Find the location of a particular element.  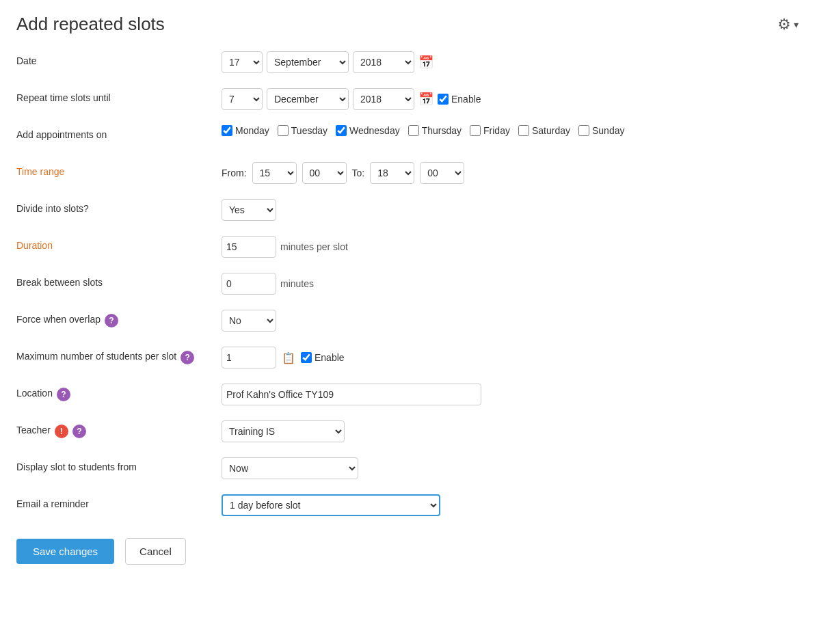

location-controls is located at coordinates (510, 394).